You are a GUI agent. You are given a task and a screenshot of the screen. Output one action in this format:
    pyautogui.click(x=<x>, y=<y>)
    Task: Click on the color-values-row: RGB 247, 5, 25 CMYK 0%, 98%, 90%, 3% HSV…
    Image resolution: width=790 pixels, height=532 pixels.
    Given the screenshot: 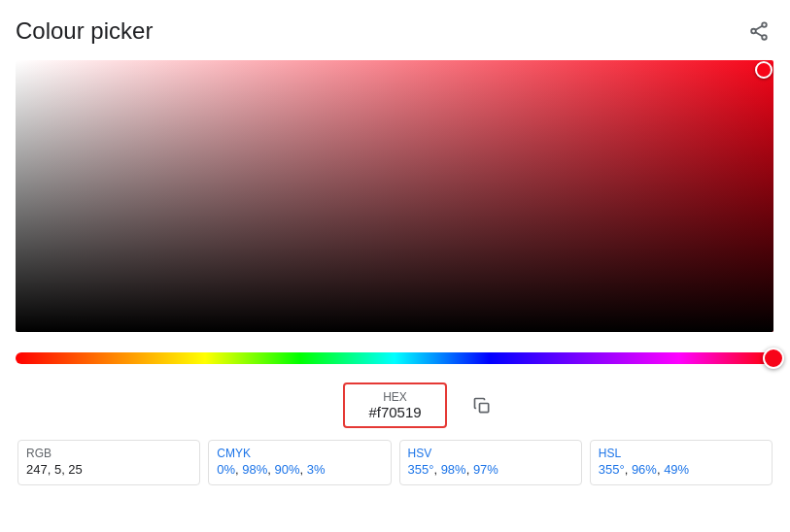 What is the action you would take?
    pyautogui.click(x=395, y=462)
    